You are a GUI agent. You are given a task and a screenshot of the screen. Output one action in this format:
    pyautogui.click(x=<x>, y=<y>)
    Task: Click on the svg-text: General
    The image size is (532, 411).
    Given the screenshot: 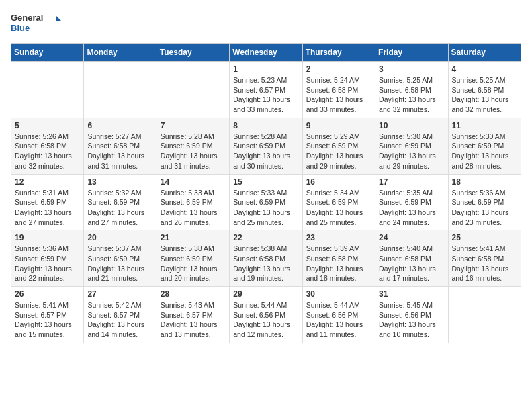 What is the action you would take?
    pyautogui.click(x=27, y=17)
    